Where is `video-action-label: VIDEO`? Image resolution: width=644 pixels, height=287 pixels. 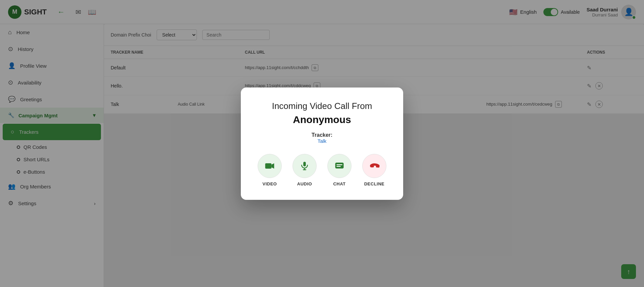 video-action-label: VIDEO is located at coordinates (270, 184).